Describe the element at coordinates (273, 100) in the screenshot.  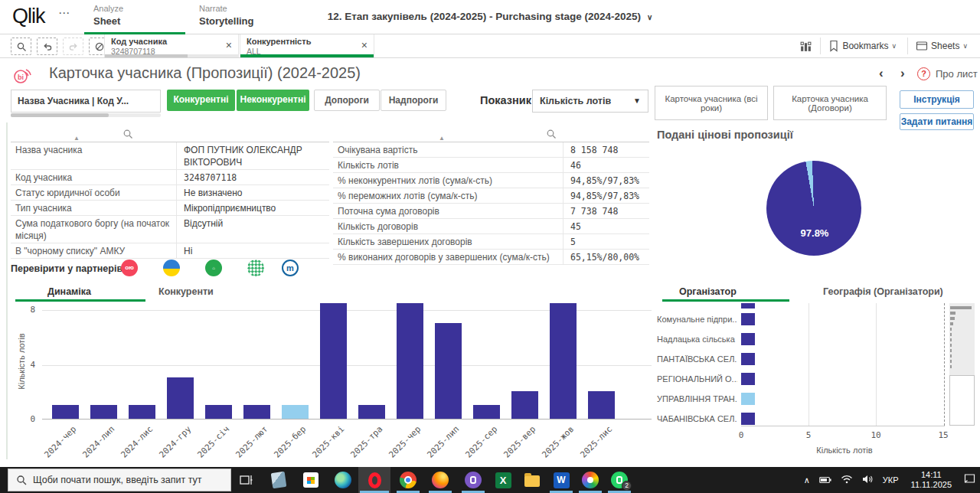
I see `filter-button-noncompetitive: Неконкурентні` at that location.